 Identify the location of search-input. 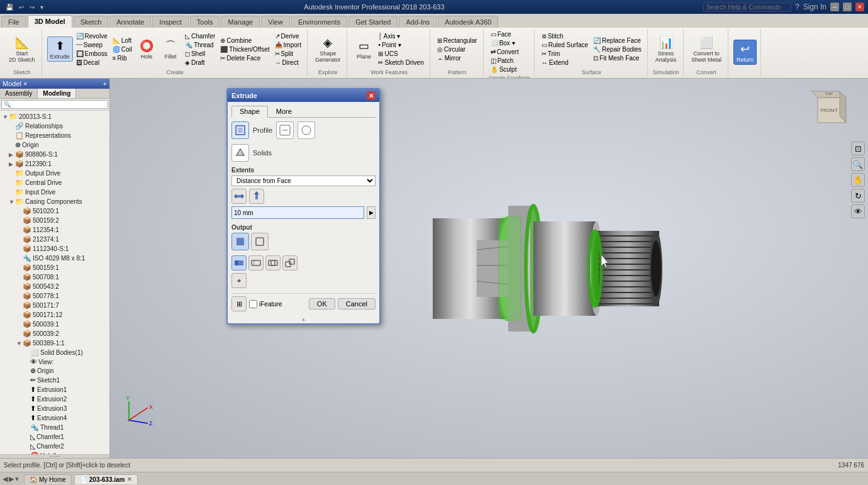
(747, 8).